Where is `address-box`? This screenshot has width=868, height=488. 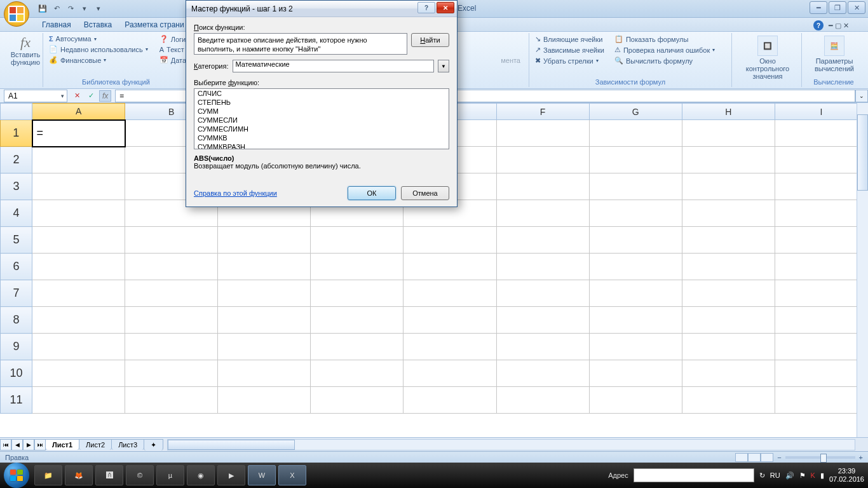
address-box is located at coordinates (694, 475).